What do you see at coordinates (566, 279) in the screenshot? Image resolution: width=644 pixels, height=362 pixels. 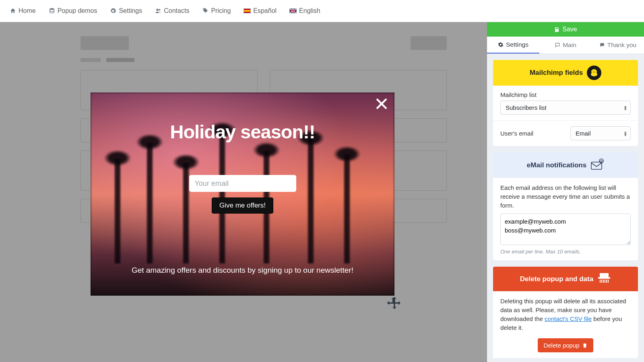 I see `panel-header-delete: Delete popup and data` at bounding box center [566, 279].